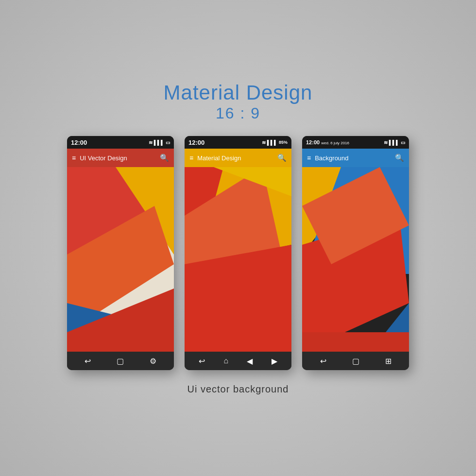 This screenshot has width=476, height=476. Describe the element at coordinates (238, 259) in the screenshot. I see `phone2-canvas` at that location.